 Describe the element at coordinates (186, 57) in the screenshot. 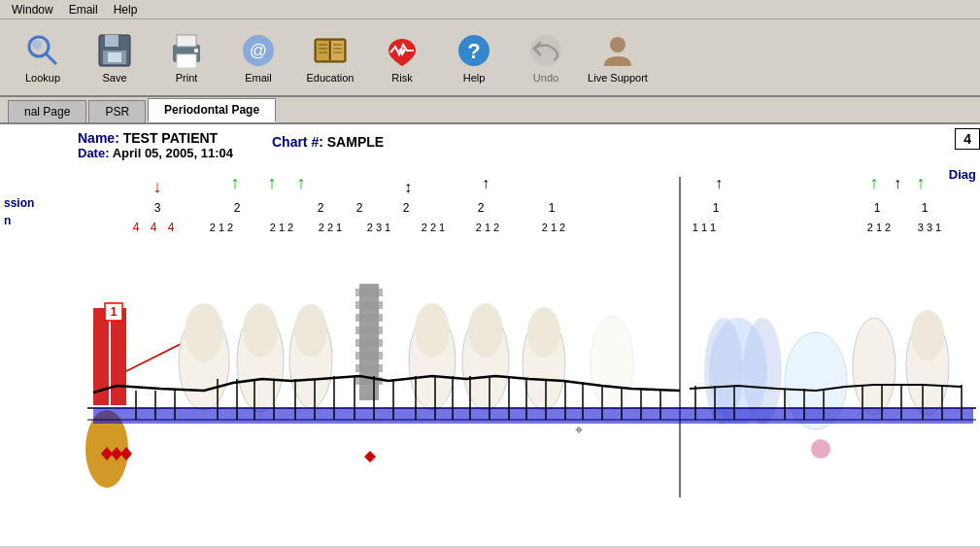

I see `print-button: Print` at that location.